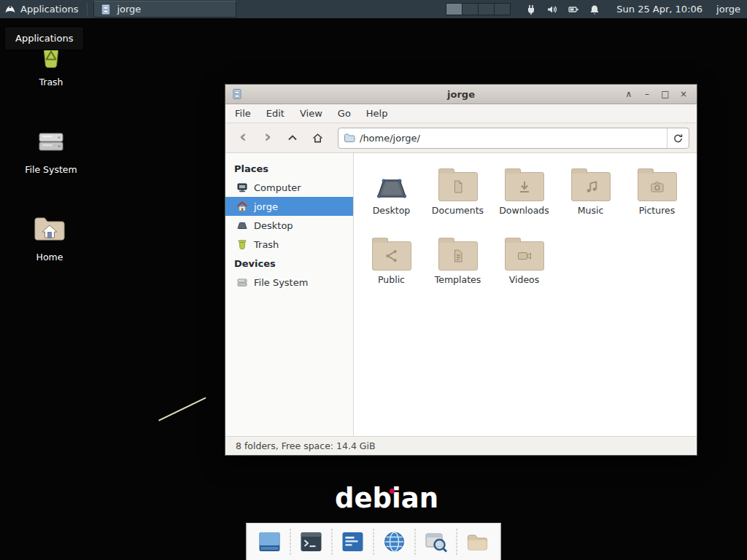 Image resolution: width=747 pixels, height=560 pixels. I want to click on xfce-logo-icon, so click(10, 9).